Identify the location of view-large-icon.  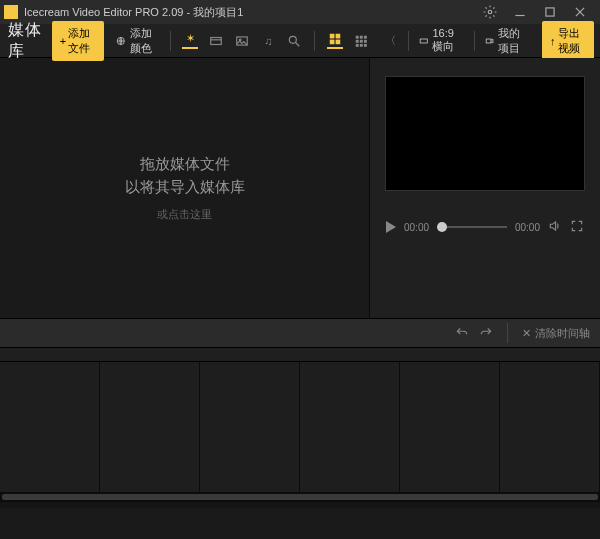
(335, 41).